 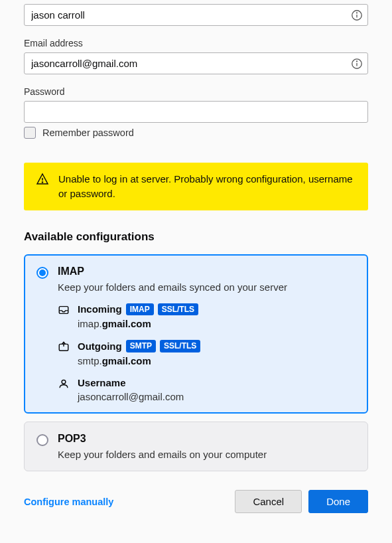 I want to click on tag-imap: IMAP, so click(x=140, y=309).